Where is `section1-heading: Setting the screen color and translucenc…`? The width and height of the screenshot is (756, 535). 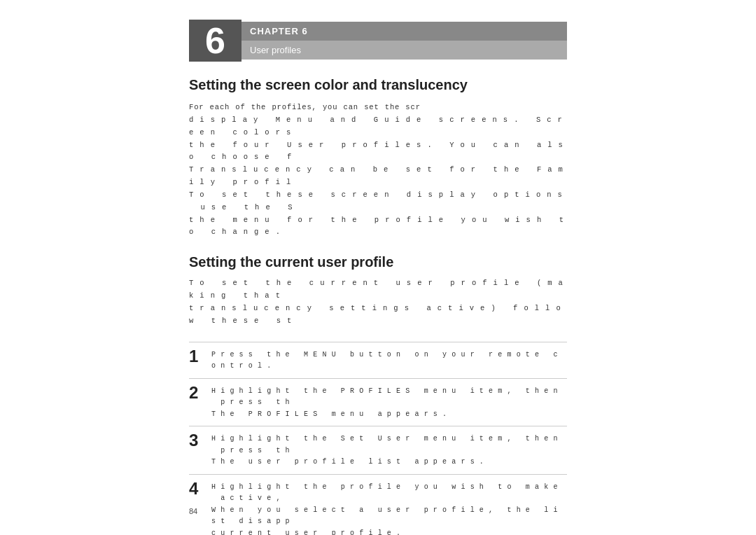 section1-heading: Setting the screen color and translucenc… is located at coordinates (378, 85).